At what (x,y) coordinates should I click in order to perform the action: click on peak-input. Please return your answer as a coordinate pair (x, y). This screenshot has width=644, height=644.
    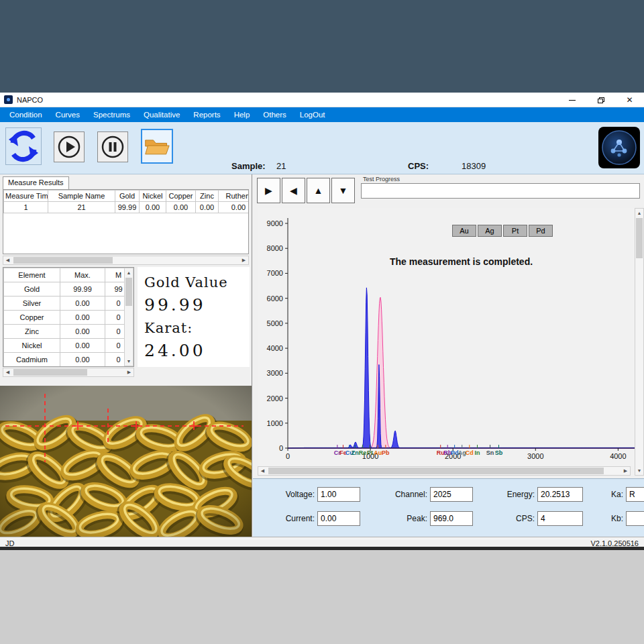
    Looking at the image, I should click on (451, 519).